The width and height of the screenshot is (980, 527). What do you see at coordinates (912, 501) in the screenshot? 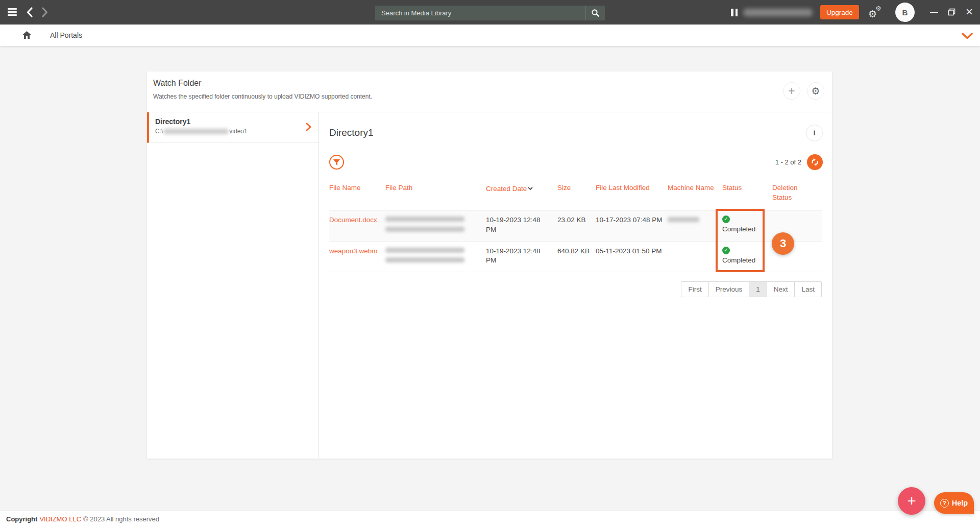
I see `add-fab-button: +` at bounding box center [912, 501].